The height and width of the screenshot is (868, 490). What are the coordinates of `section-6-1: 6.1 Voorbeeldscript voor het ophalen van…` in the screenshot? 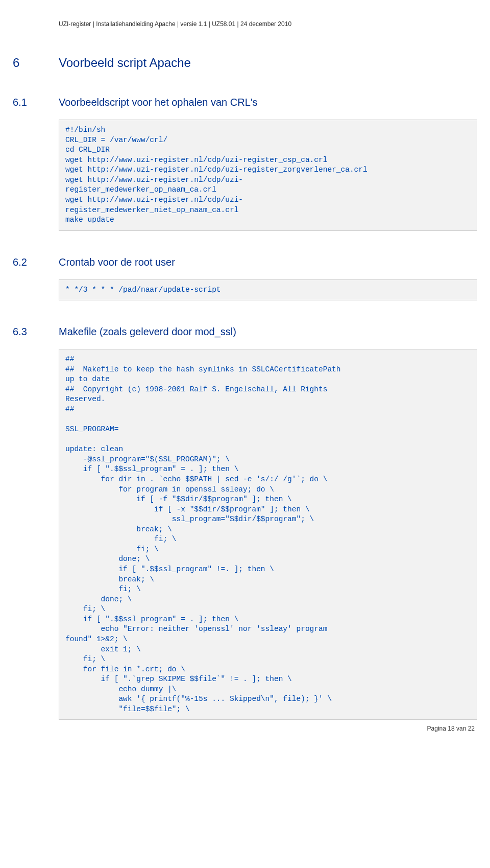 It's located at (245, 102).